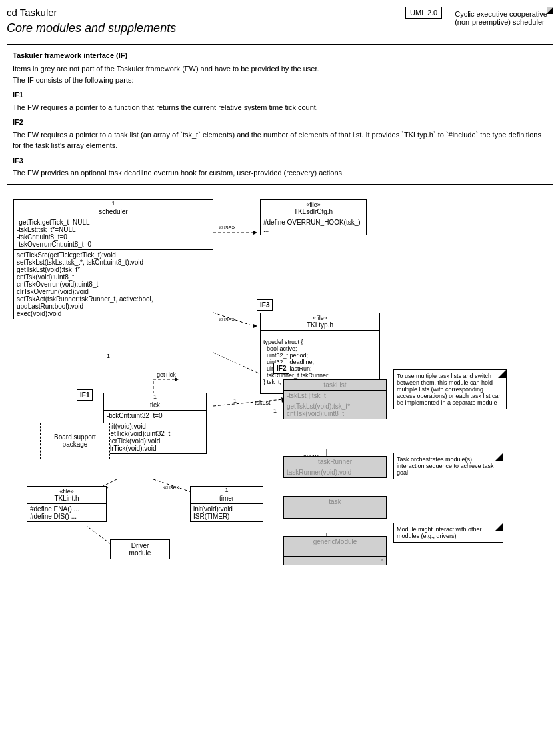 This screenshot has height=740, width=560. Describe the element at coordinates (227, 499) in the screenshot. I see `timer-name: timer` at that location.